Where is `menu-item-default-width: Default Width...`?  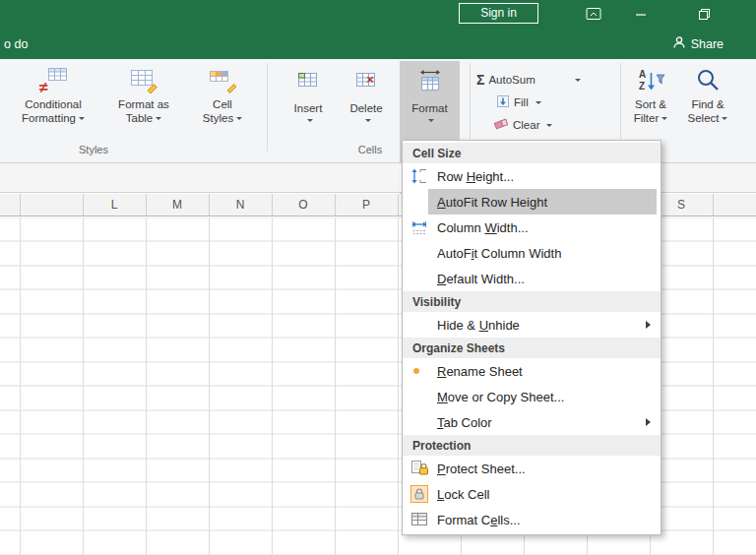
menu-item-default-width: Default Width... is located at coordinates (532, 278).